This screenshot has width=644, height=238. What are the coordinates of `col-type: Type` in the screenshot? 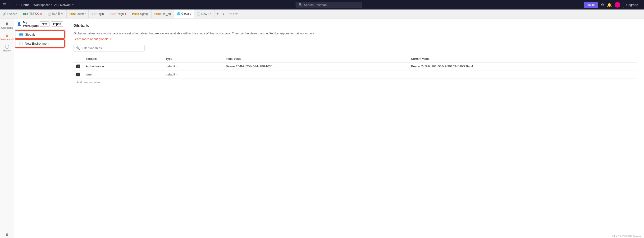 It's located at (193, 59).